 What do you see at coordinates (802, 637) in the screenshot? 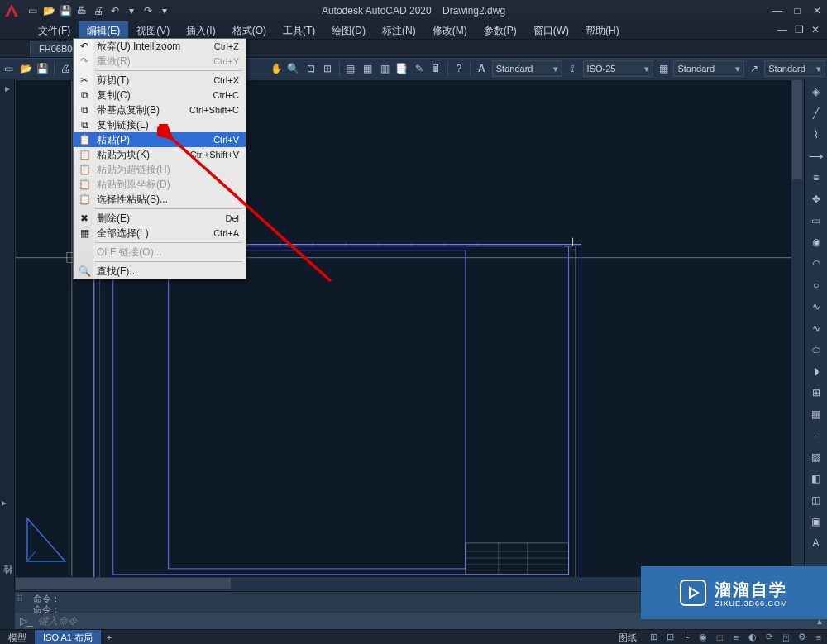
I see `workspace-icon: ⚙` at bounding box center [802, 637].